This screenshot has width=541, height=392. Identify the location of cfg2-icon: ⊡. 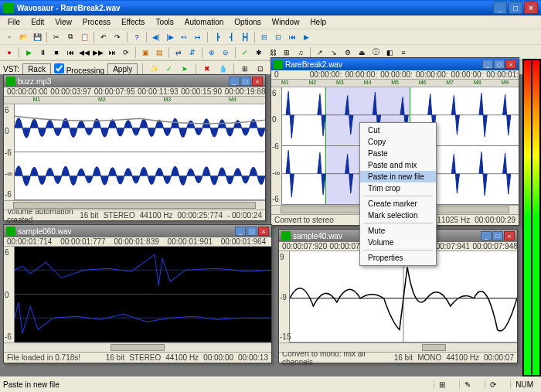
(260, 69).